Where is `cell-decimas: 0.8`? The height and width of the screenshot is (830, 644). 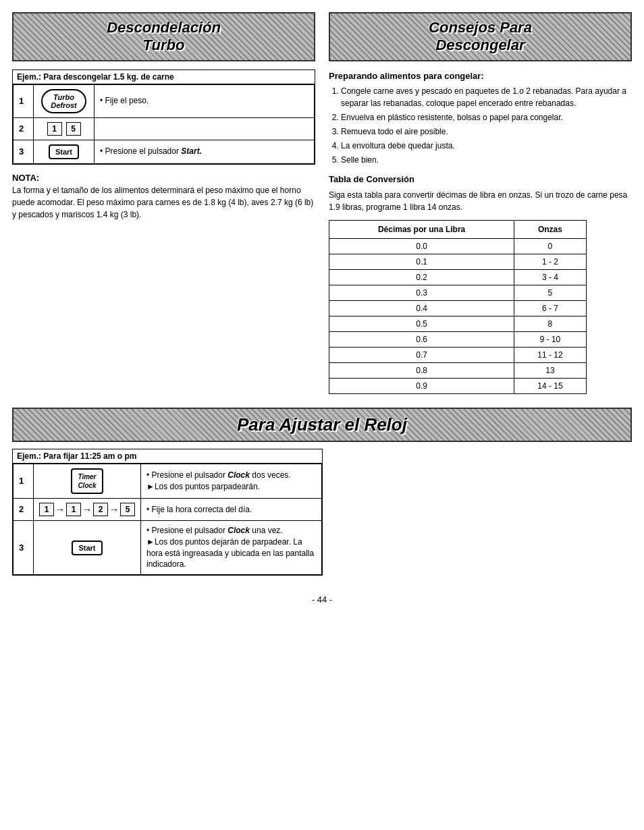
cell-decimas: 0.8 is located at coordinates (422, 370).